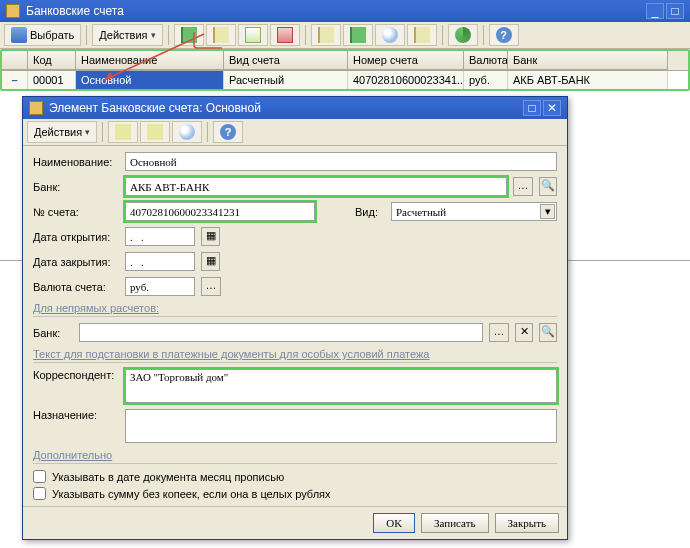 The image size is (690, 548). I want to click on chk-month, so click(40, 476).